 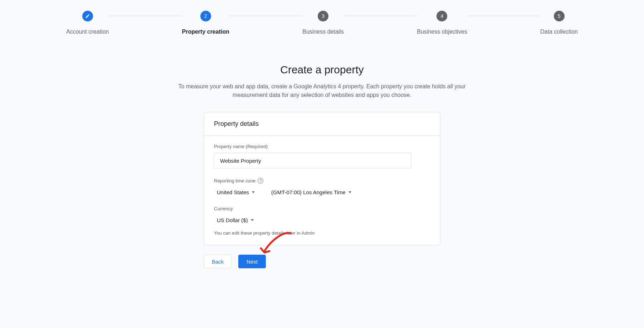 What do you see at coordinates (235, 181) in the screenshot?
I see `timezone-label-text: Reporting time zone` at bounding box center [235, 181].